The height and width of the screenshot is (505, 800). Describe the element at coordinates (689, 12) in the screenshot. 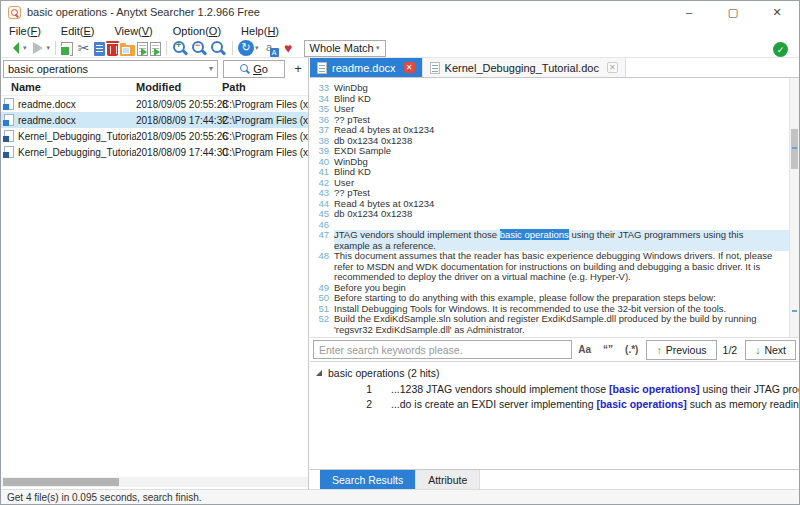

I see `minimize-button: –` at that location.